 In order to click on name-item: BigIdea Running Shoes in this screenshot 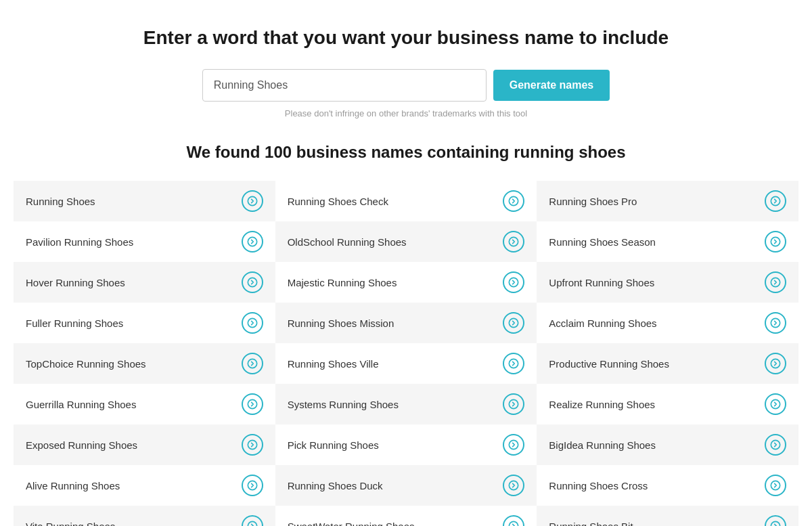, I will do `click(667, 445)`.